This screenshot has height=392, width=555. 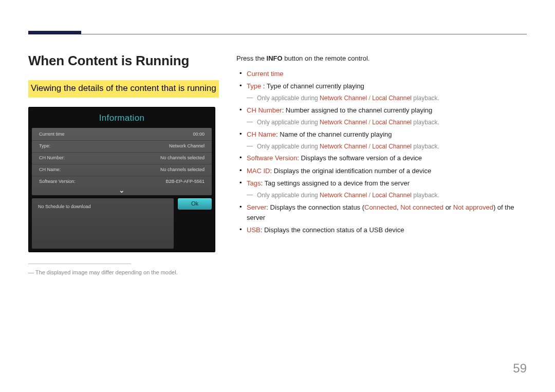 What do you see at coordinates (198, 135) in the screenshot?
I see `tv-row-value: 00:00` at bounding box center [198, 135].